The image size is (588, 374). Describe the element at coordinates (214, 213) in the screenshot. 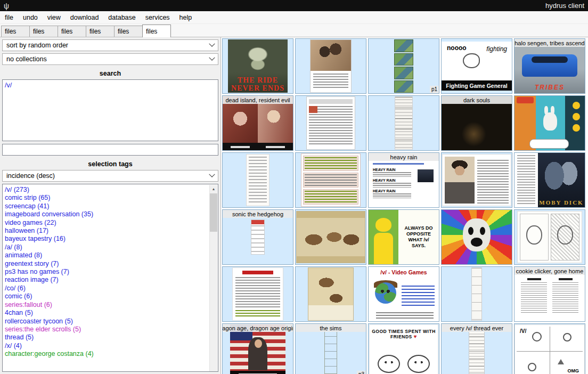

I see `scrollbar-thumb` at that location.